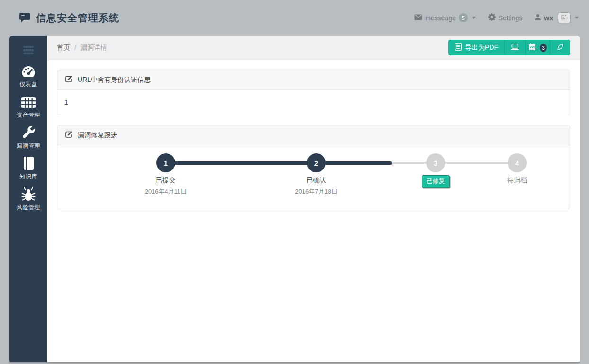 The height and width of the screenshot is (364, 589). Describe the element at coordinates (63, 48) in the screenshot. I see `breadcrumb-home: 首页` at that location.